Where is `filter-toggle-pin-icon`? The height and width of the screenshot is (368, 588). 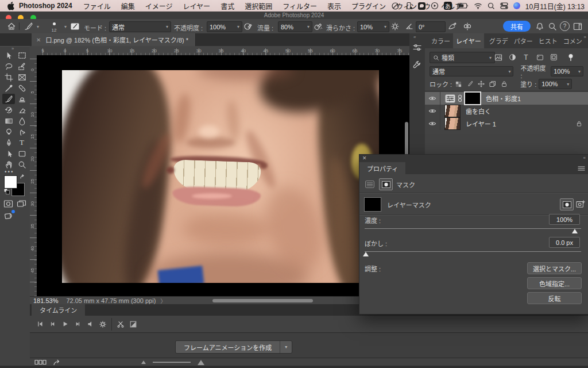
filter-toggle-pin-icon is located at coordinates (571, 57).